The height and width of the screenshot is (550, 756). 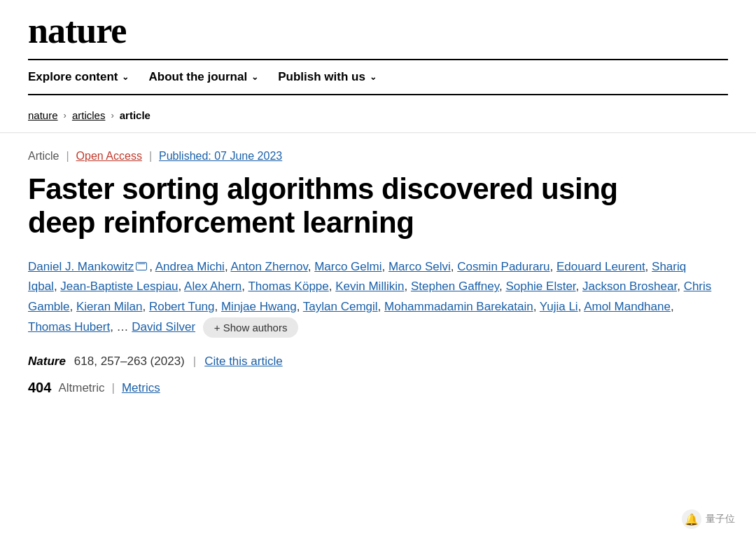 What do you see at coordinates (540, 286) in the screenshot?
I see `author-sophie-elster: Sophie Elster` at bounding box center [540, 286].